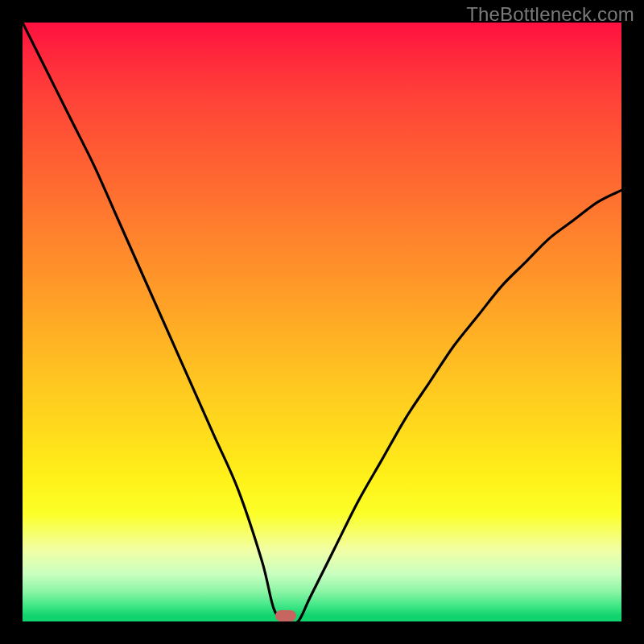 Image resolution: width=644 pixels, height=644 pixels. What do you see at coordinates (551, 14) in the screenshot?
I see `watermark-text: TheBottleneck.com` at bounding box center [551, 14].